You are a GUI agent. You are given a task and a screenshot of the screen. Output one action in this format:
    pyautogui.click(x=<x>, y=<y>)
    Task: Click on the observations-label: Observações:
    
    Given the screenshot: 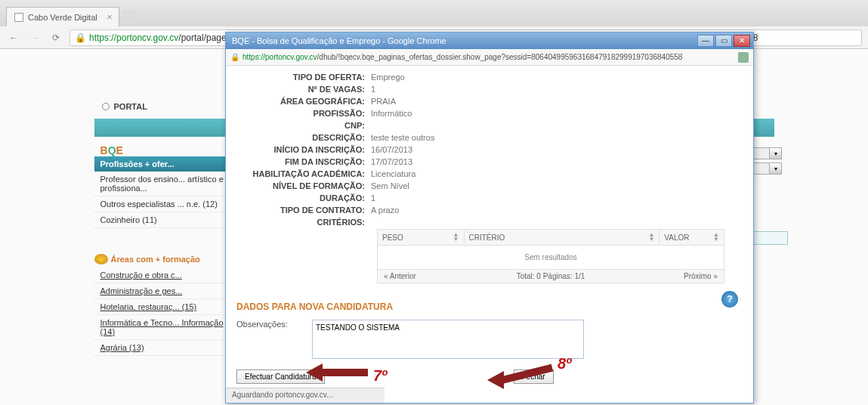 What is the action you would take?
    pyautogui.click(x=270, y=324)
    